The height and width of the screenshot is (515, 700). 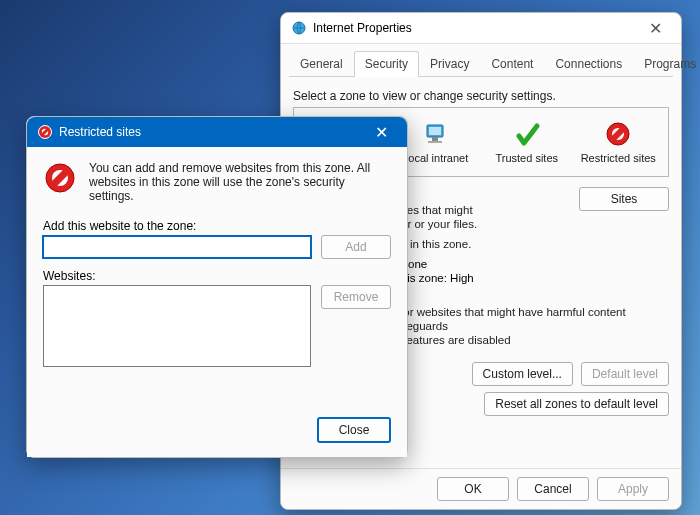 I want to click on sites-button-col: Sites, so click(x=624, y=220).